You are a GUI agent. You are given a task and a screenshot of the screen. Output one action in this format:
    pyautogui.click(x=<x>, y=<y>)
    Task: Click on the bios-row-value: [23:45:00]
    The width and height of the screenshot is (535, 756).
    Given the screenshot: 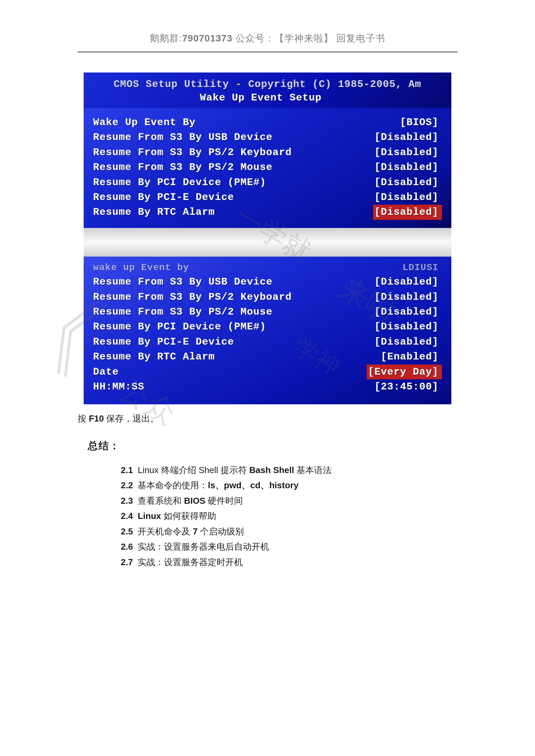 What is the action you would take?
    pyautogui.click(x=408, y=387)
    